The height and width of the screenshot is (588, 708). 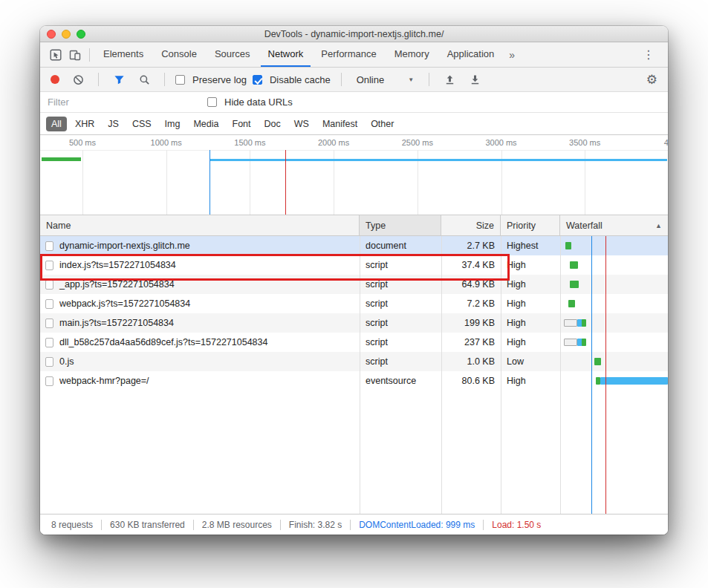 I want to click on timeline-tick-label: 40, so click(x=666, y=143).